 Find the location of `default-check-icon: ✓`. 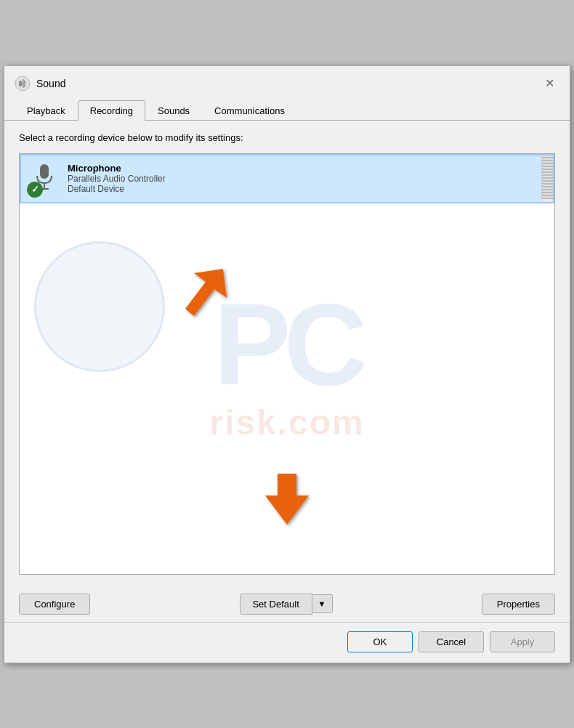

default-check-icon: ✓ is located at coordinates (35, 190).